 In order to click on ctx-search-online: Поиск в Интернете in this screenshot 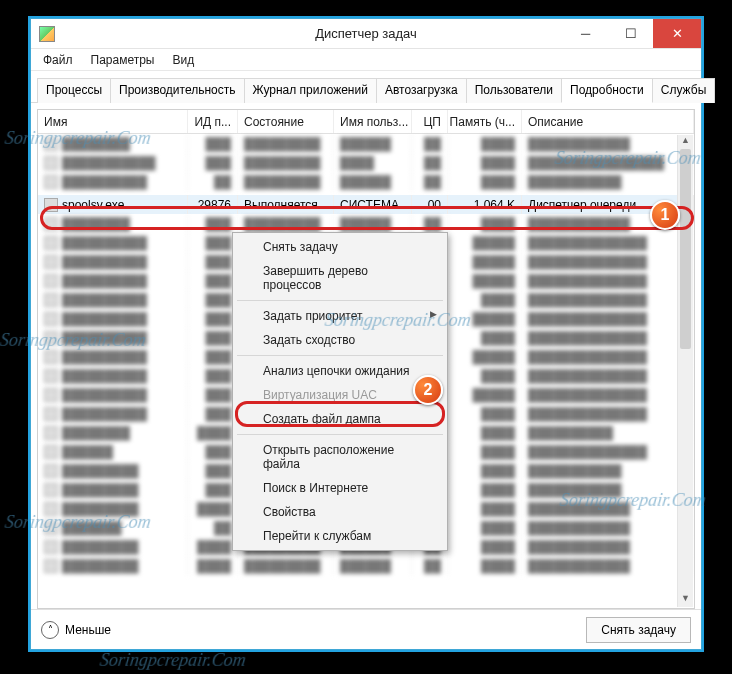, I will do `click(340, 488)`.